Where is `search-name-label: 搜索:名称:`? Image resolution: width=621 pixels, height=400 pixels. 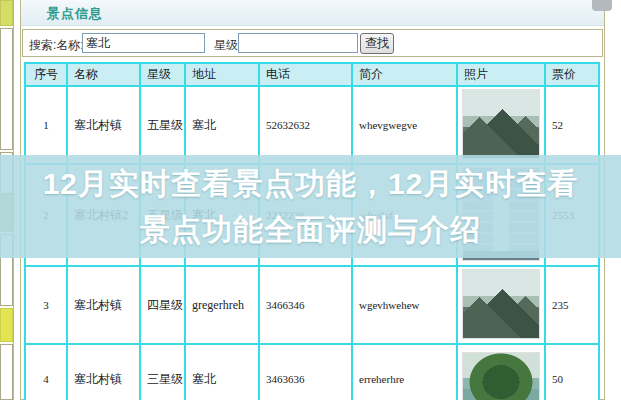 search-name-label: 搜索:名称: is located at coordinates (56, 46).